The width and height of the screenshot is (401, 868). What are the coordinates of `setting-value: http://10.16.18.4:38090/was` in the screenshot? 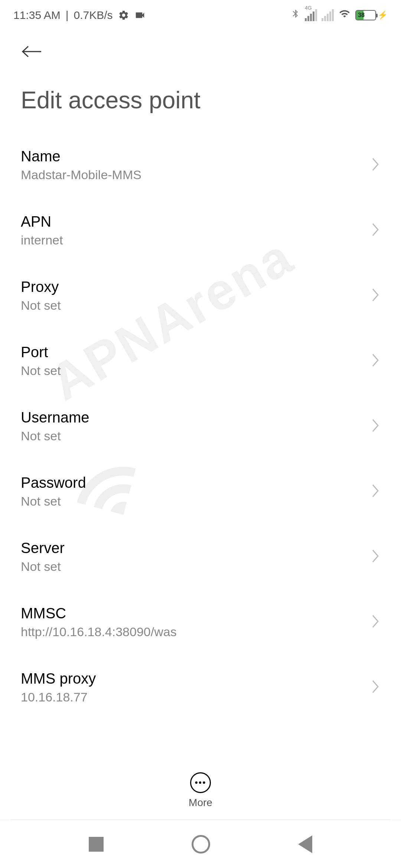 It's located at (99, 632).